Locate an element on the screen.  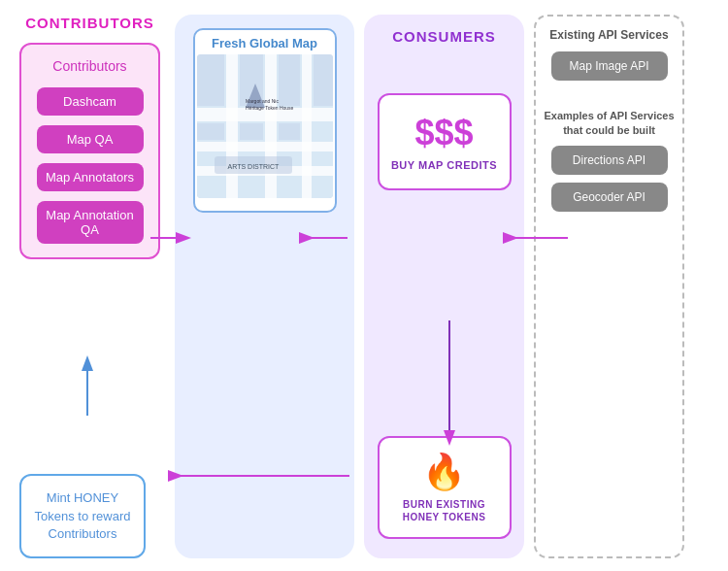
map-card: Fresh Global Map is located at coordinates (265, 120).